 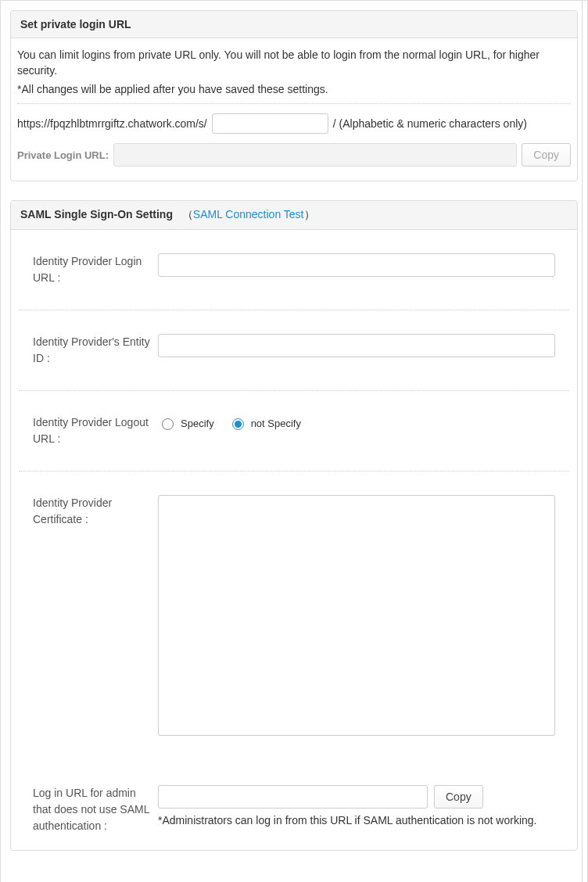 What do you see at coordinates (430, 124) in the screenshot?
I see `url-suffix-text: / (Alphabetic & numeric characters only)` at bounding box center [430, 124].